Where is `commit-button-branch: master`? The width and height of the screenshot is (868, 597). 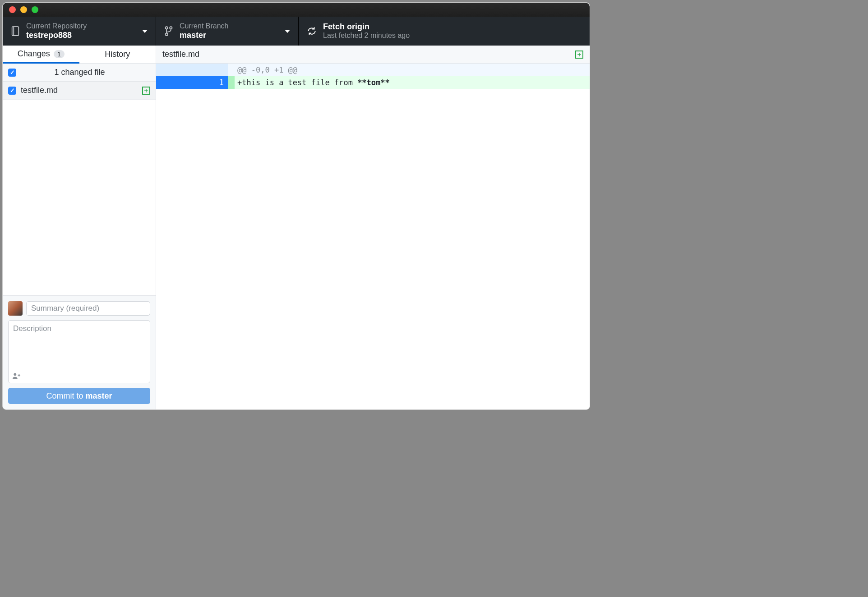
commit-button-branch: master is located at coordinates (98, 396).